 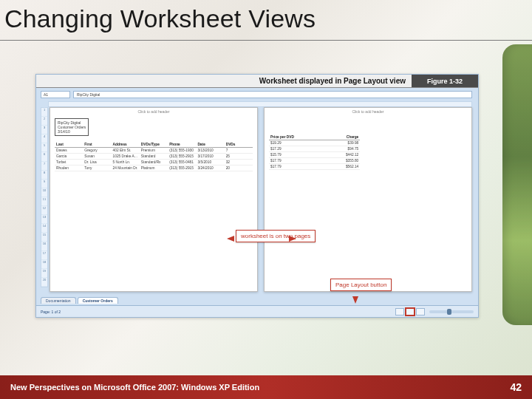 I want to click on table-row: RhodenTony24 Mountain Dr.Platinum(313) 5…, so click(x=154, y=168).